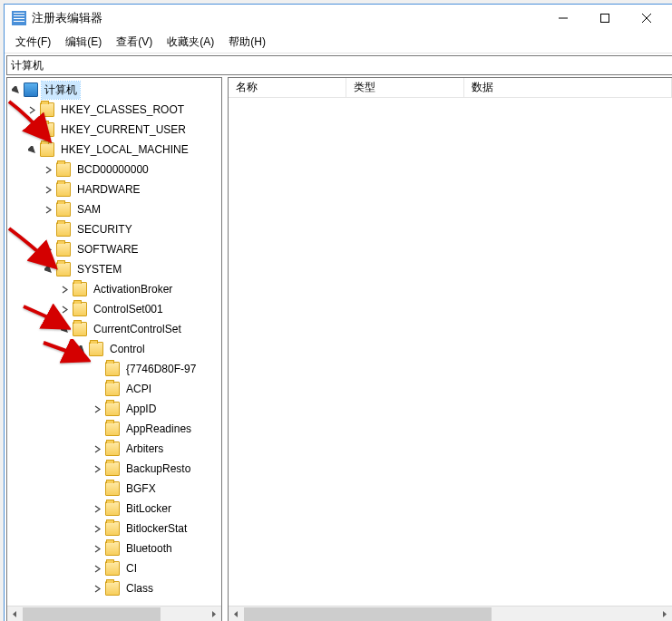 Image resolution: width=672 pixels, height=621 pixels. Describe the element at coordinates (114, 449) in the screenshot. I see `tree-node-arbiters: Arbiters` at that location.